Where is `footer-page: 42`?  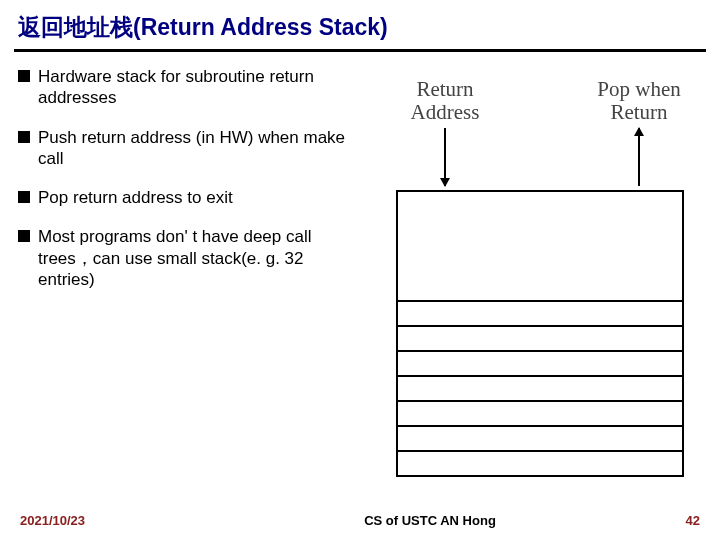
footer-page: 42 is located at coordinates (670, 520).